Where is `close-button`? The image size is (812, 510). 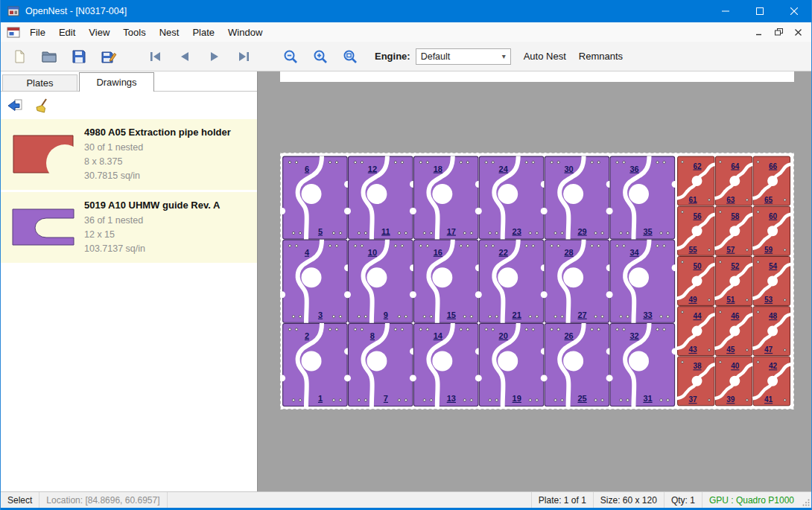
close-button is located at coordinates (794, 11).